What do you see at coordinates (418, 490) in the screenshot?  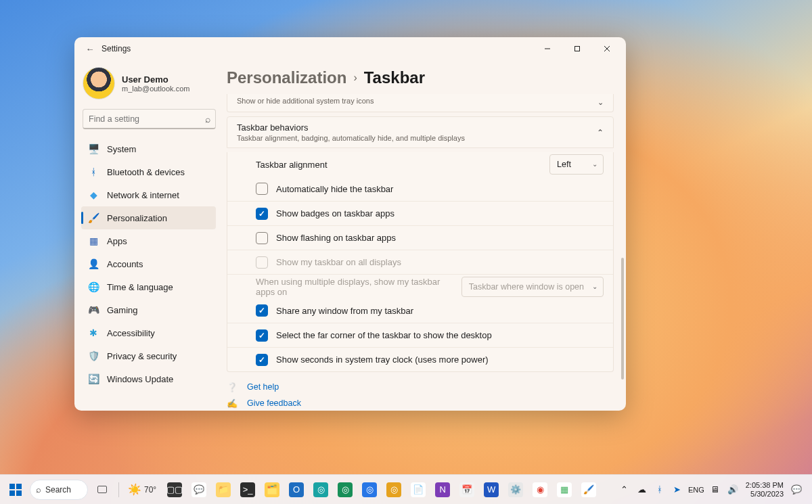 I see `app-icon: 📄` at bounding box center [418, 490].